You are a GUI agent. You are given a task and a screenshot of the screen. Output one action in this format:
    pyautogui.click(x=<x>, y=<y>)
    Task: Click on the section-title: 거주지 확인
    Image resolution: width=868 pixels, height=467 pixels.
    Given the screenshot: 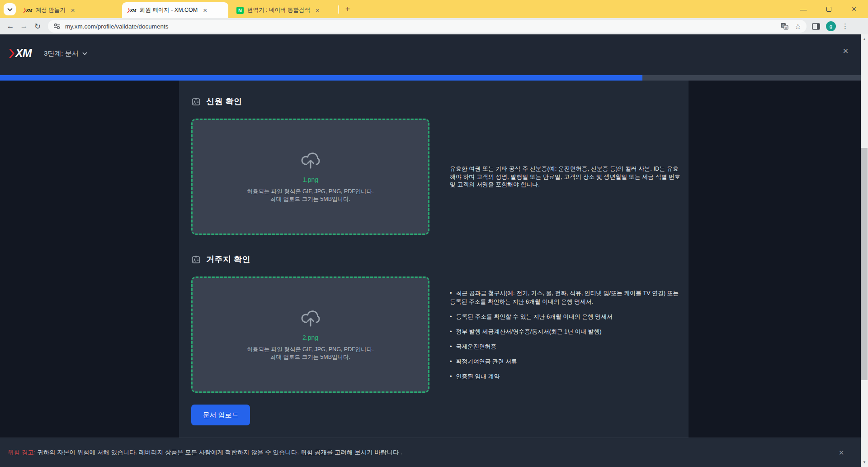 What is the action you would take?
    pyautogui.click(x=228, y=259)
    